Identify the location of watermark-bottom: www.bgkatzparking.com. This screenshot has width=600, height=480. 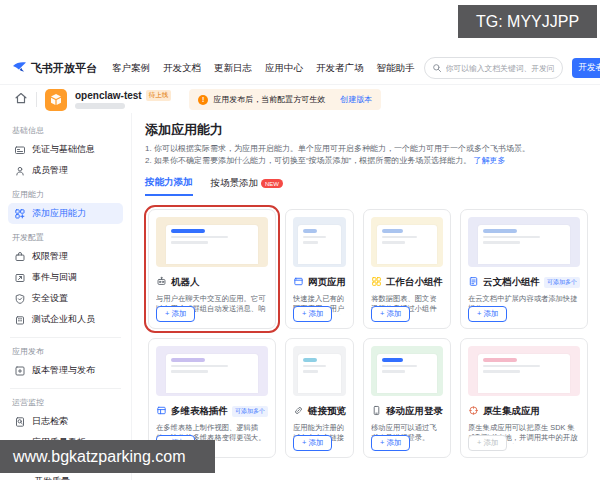
(108, 456).